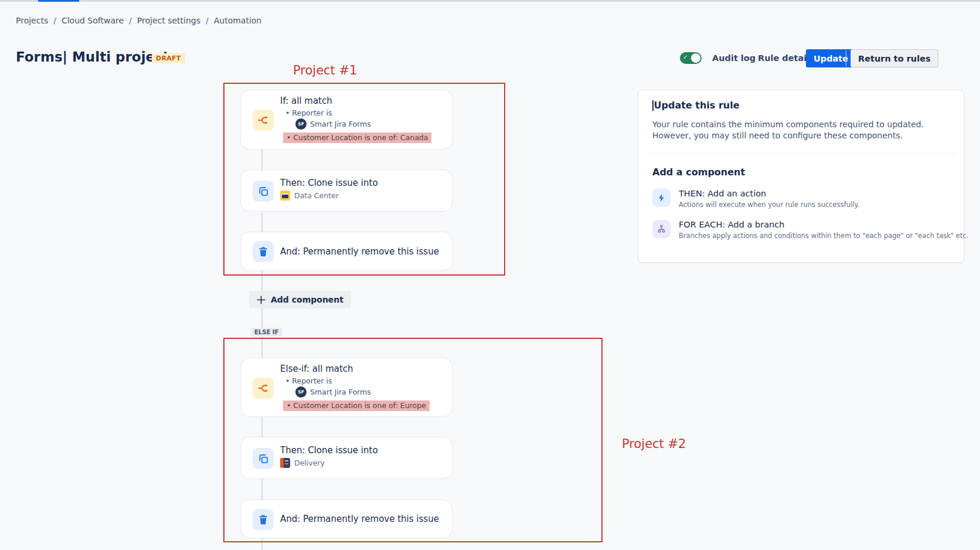 The width and height of the screenshot is (980, 550). Describe the element at coordinates (169, 21) in the screenshot. I see `breadcrumb-project-settings: Project settings` at that location.